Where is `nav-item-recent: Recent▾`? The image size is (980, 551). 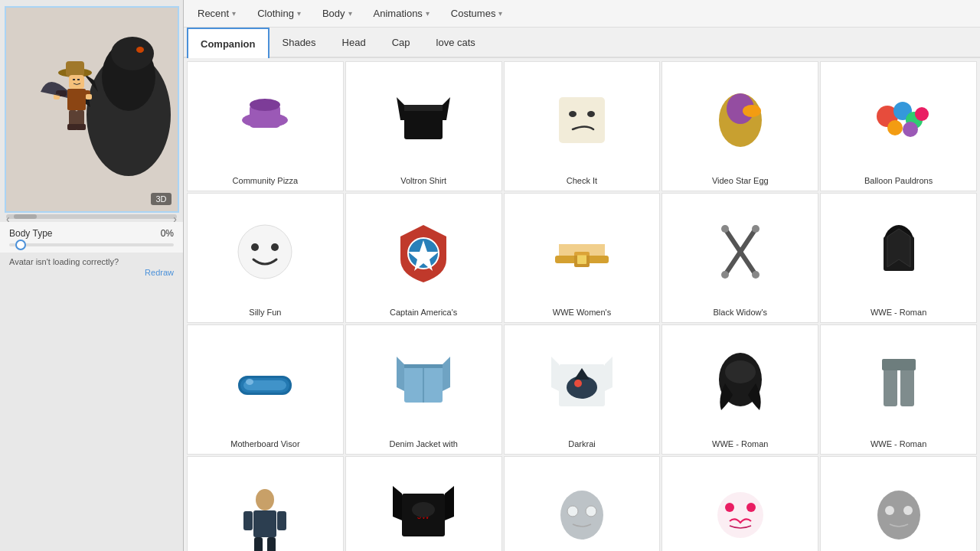 nav-item-recent: Recent▾ is located at coordinates (217, 14).